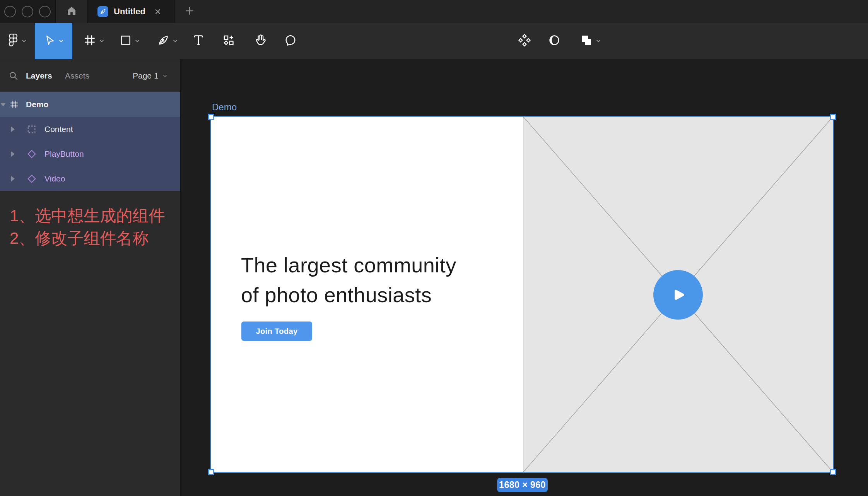  Describe the element at coordinates (158, 12) in the screenshot. I see `close-tab-icon` at that location.